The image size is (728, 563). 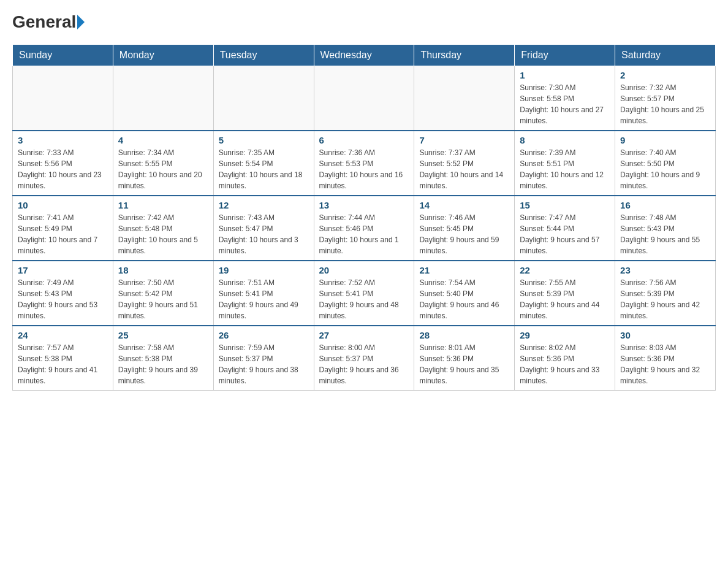 What do you see at coordinates (364, 228) in the screenshot?
I see `calendar-week-row: 10Sunrise: 7:41 AMSunset: 5:49 PMDayligh…` at bounding box center [364, 228].